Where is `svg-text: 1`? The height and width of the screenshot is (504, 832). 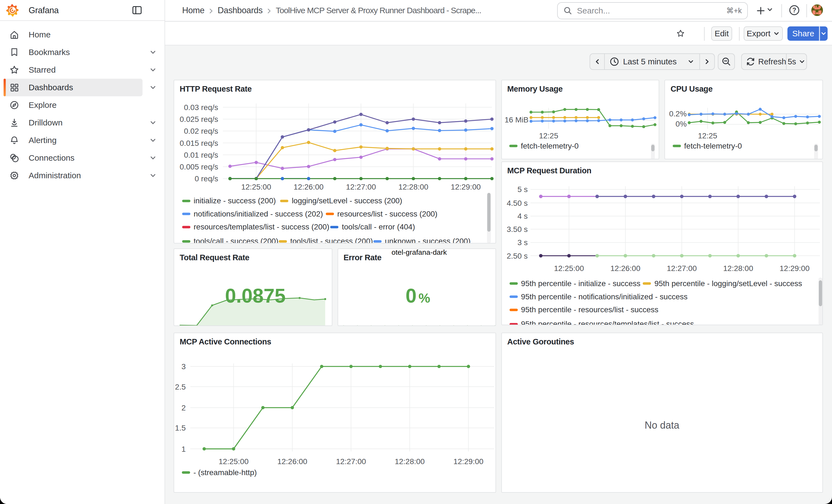
svg-text: 1 is located at coordinates (184, 449).